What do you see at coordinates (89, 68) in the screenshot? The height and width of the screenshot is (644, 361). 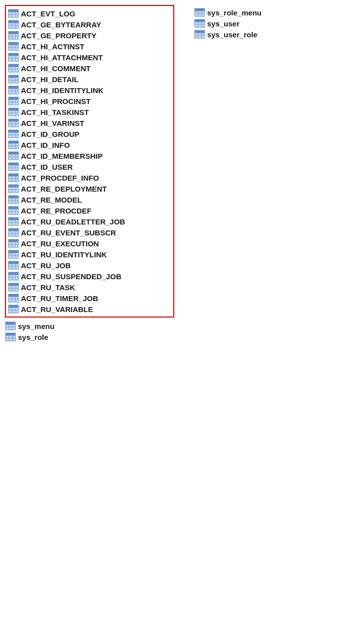 I see `list-item: ACT_HI_COMMENT` at bounding box center [89, 68].